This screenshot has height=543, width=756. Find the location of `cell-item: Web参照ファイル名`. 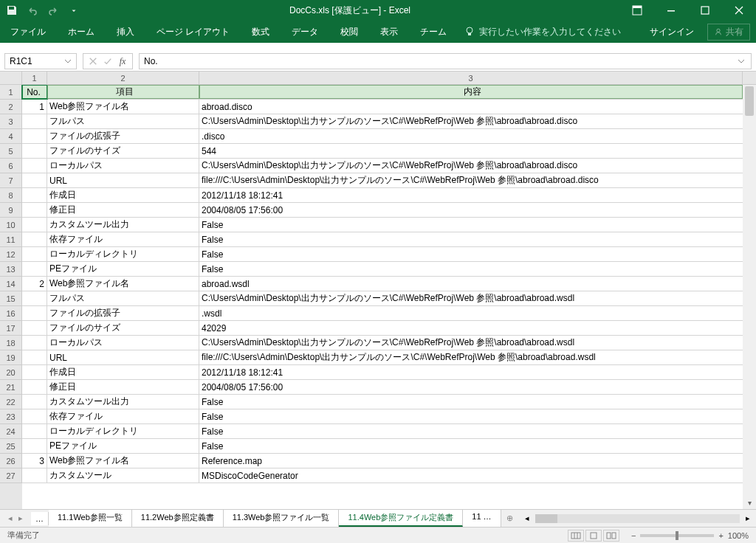

cell-item: Web参照ファイル名 is located at coordinates (123, 283).